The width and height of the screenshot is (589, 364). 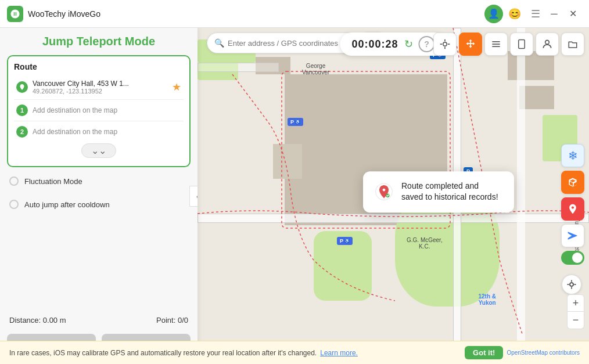 What do you see at coordinates (576, 320) in the screenshot?
I see `zoom-out-button: −` at bounding box center [576, 320].